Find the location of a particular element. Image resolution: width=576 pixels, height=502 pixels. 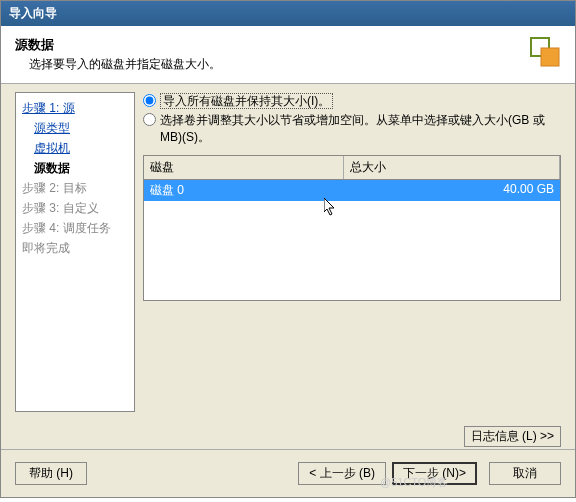

step-virtual-machine: 虚拟机 is located at coordinates (81, 148).